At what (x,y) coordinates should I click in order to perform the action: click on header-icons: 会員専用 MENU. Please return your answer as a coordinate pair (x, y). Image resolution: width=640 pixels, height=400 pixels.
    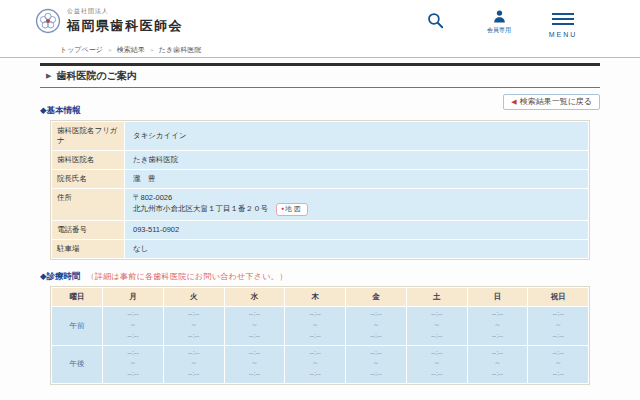
    Looking at the image, I should click on (499, 24).